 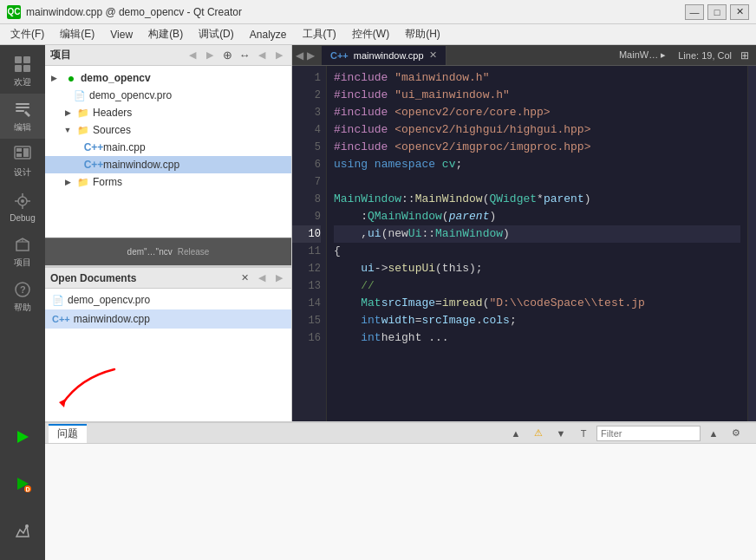 What do you see at coordinates (23, 201) in the screenshot?
I see `debug-icon` at bounding box center [23, 201].